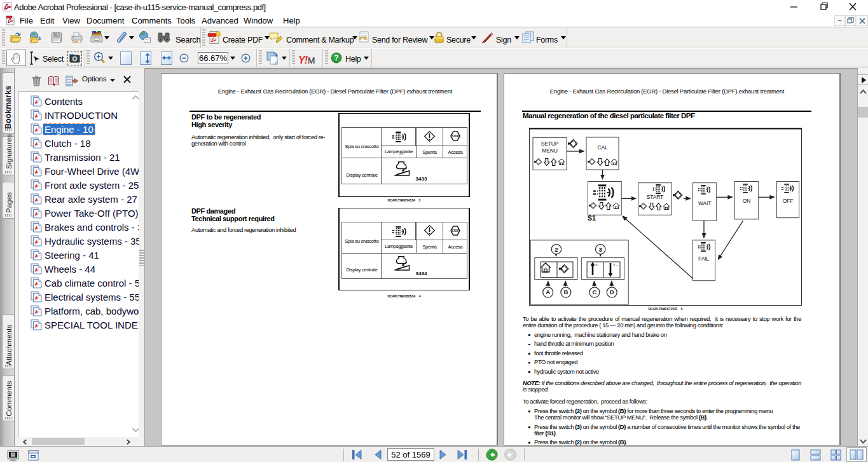 This screenshot has width=868, height=462. I want to click on svg-text: FAIL, so click(703, 259).